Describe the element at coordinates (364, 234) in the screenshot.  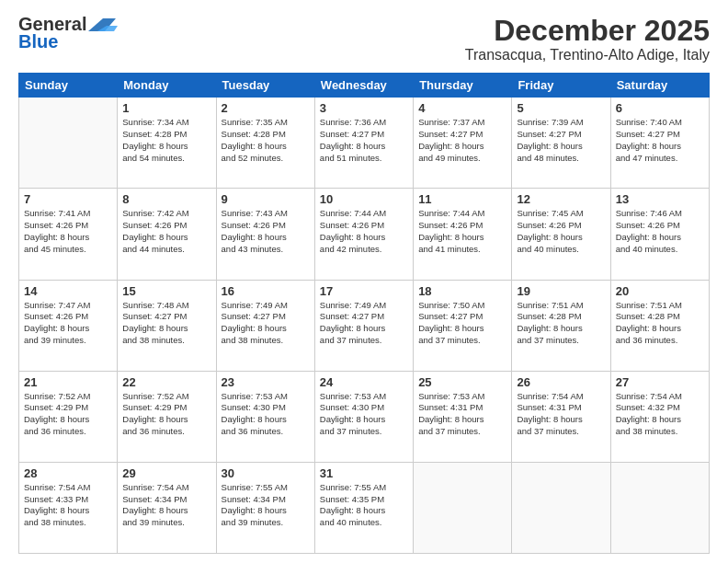
I see `calendar-cell: 10Sunrise: 7:44 AMSunset: 4:26 PMDayligh…` at that location.